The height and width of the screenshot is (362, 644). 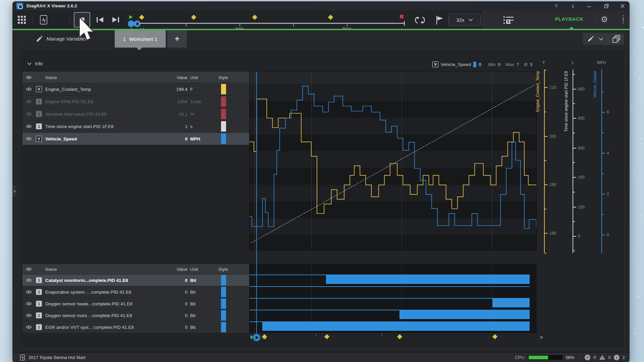 I want to click on variable-row: 1 Evaporative system ... complete.PID 41…, so click(x=136, y=292).